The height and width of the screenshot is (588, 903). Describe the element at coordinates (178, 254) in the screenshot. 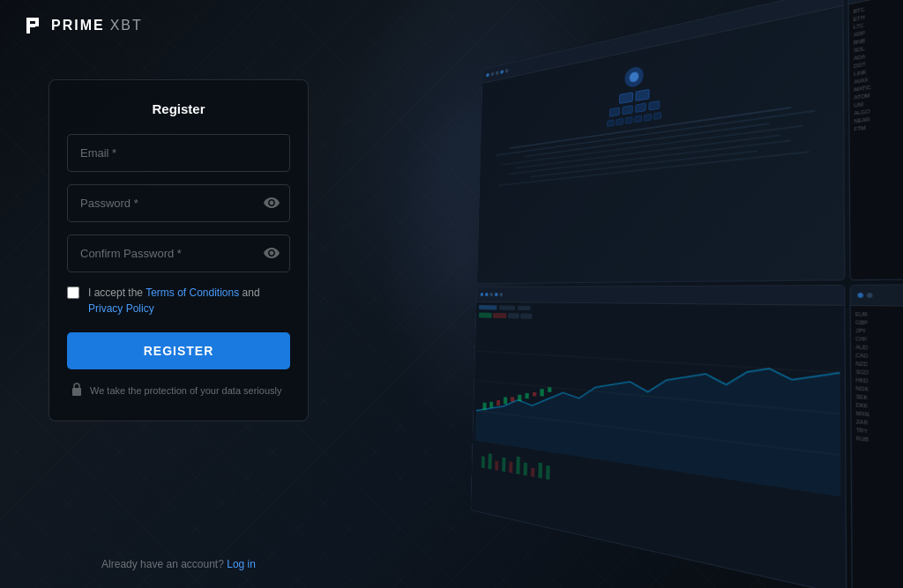

I see `confirm-password-input-wrapper` at that location.